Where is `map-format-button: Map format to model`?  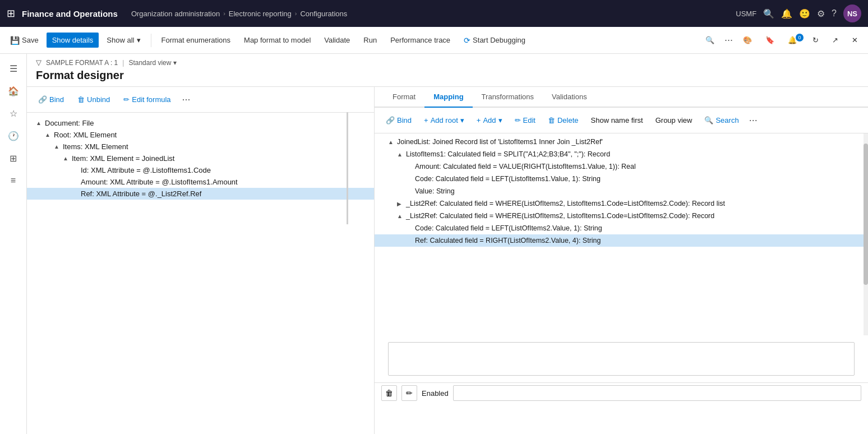 map-format-button: Map format to model is located at coordinates (277, 40).